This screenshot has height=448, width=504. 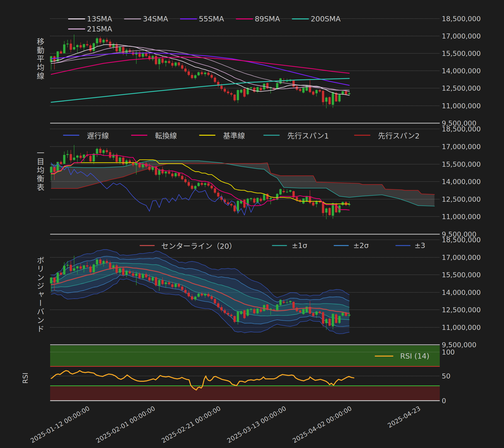 What do you see at coordinates (267, 19) in the screenshot?
I see `legend-label: 89SMA` at bounding box center [267, 19].